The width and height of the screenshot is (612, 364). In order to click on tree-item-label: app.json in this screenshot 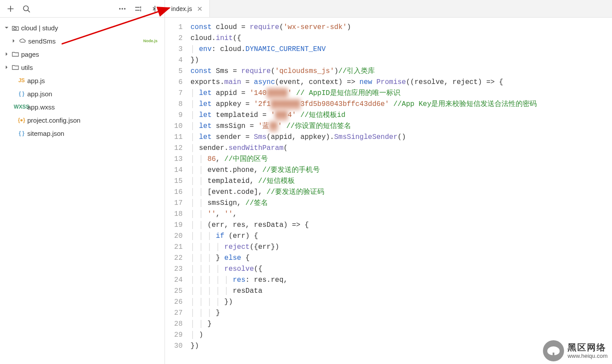, I will do `click(94, 94)`.